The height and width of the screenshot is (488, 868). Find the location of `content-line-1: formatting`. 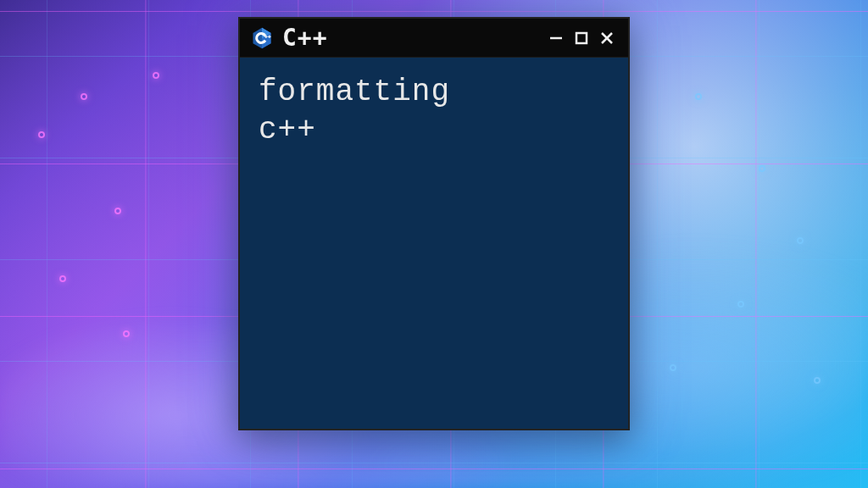

content-line-1: formatting is located at coordinates (354, 92).